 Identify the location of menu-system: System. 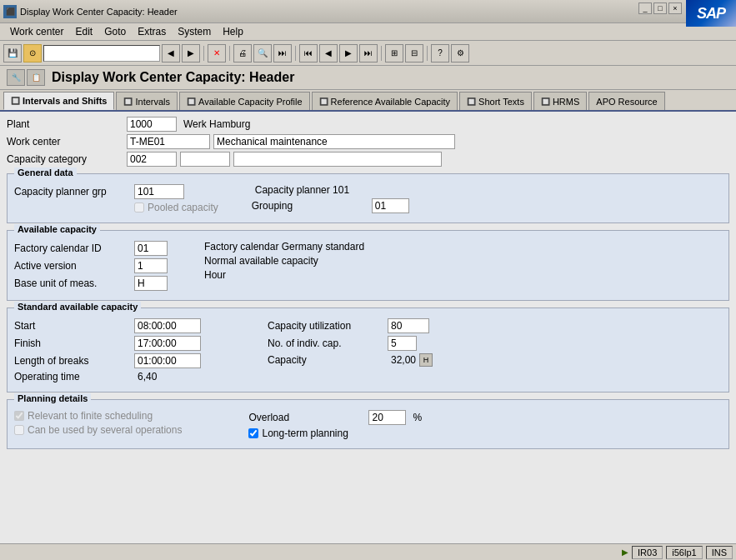
(194, 32).